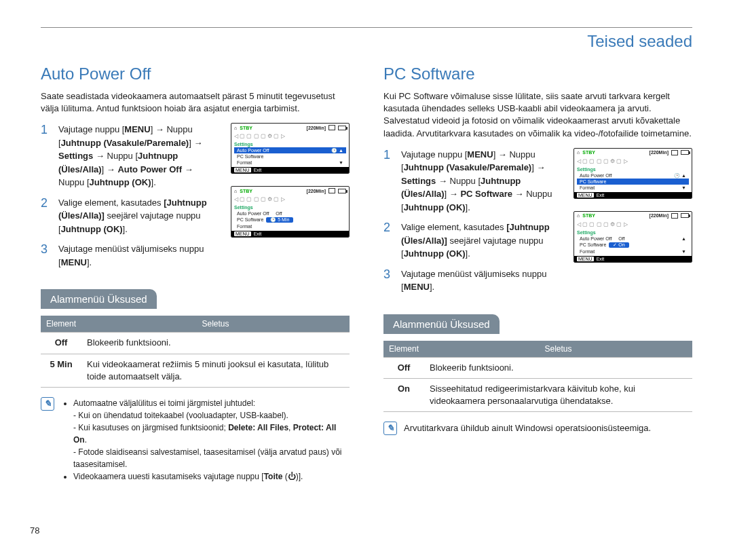 The image size is (733, 560). Describe the element at coordinates (389, 181) in the screenshot. I see `step-num: 1` at that location.